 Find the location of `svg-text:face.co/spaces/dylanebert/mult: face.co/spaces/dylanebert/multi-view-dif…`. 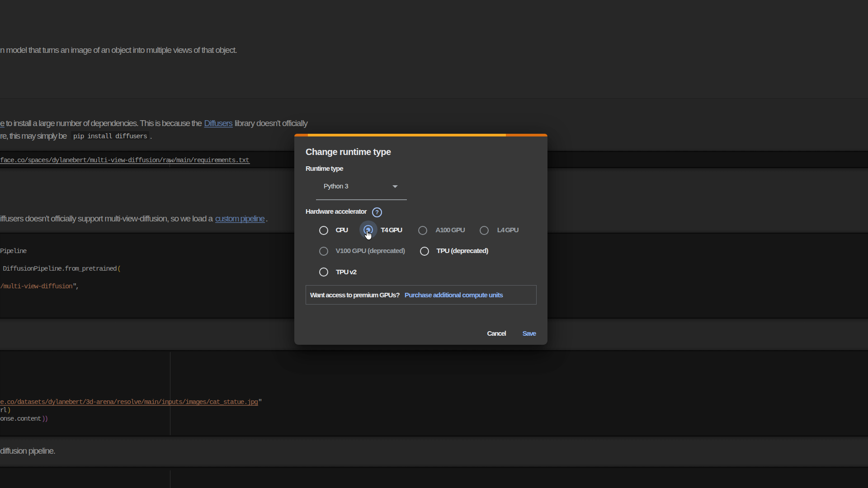

svg-text:face.co/spaces/dylanebert/mult: face.co/spaces/dylanebert/multi-view-dif… is located at coordinates (125, 161).